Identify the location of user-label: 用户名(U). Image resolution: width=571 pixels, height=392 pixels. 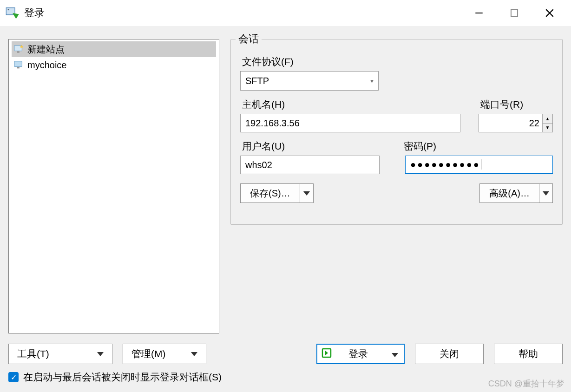
(311, 146).